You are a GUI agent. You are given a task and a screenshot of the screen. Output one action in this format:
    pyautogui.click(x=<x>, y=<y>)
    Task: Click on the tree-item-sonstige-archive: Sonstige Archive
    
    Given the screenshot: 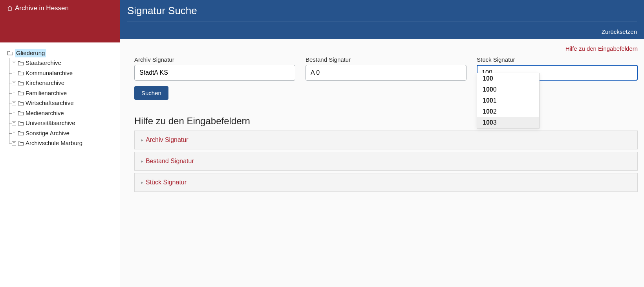 What is the action you would take?
    pyautogui.click(x=60, y=133)
    